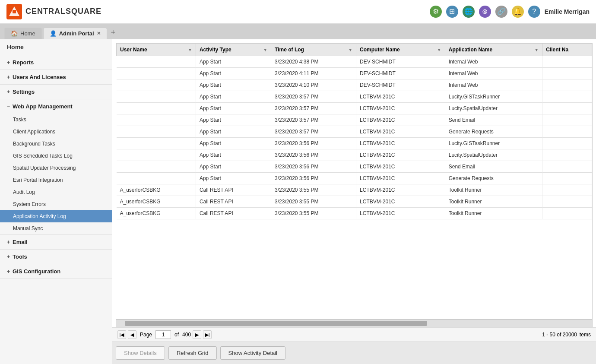 This screenshot has width=596, height=364. What do you see at coordinates (9, 257) in the screenshot?
I see `toggle-tools-icon: +` at bounding box center [9, 257].